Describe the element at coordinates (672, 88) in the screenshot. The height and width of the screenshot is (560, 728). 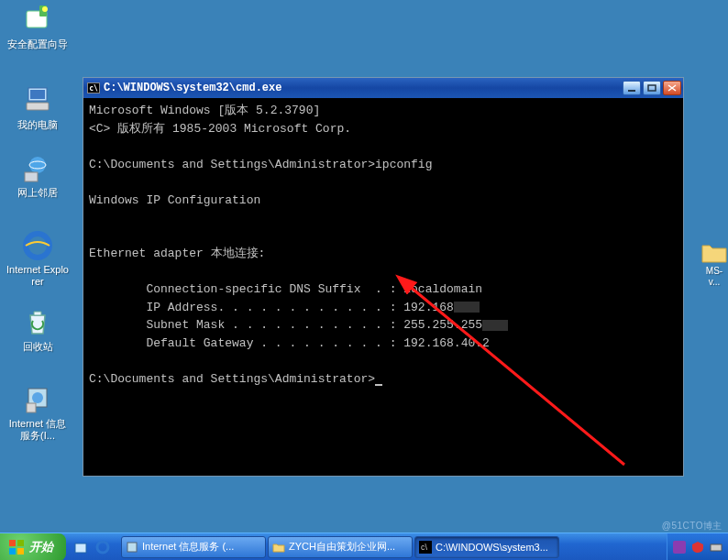
I see `close-button` at that location.